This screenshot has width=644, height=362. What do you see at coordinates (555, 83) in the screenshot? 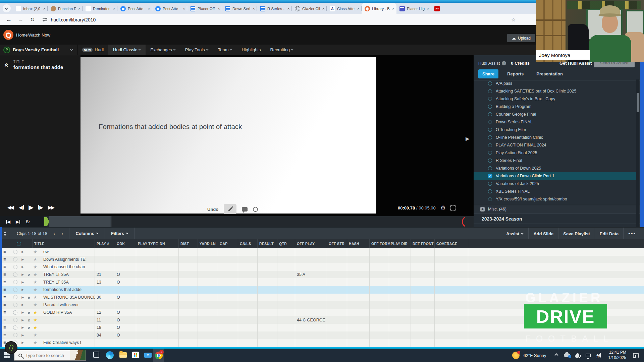
I see `playlist-item: ✓ A/A pass` at bounding box center [555, 83].